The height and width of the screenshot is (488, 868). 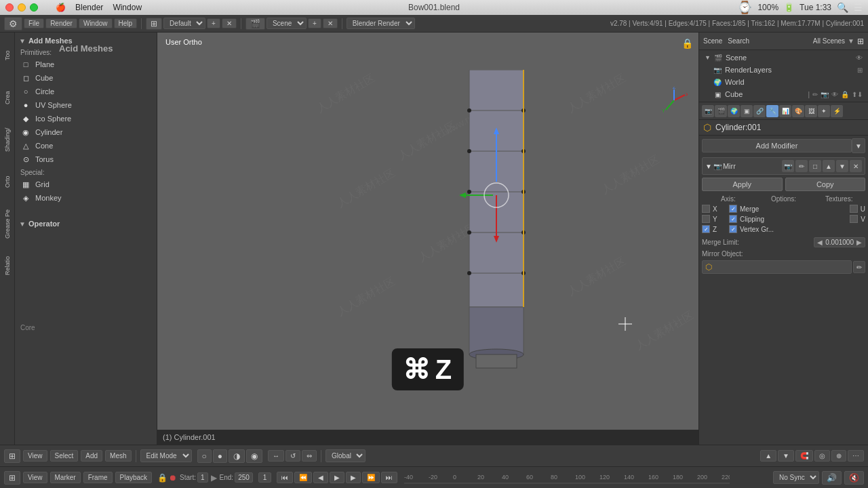 What do you see at coordinates (96, 23) in the screenshot?
I see `window-menu-btn: Window` at bounding box center [96, 23].